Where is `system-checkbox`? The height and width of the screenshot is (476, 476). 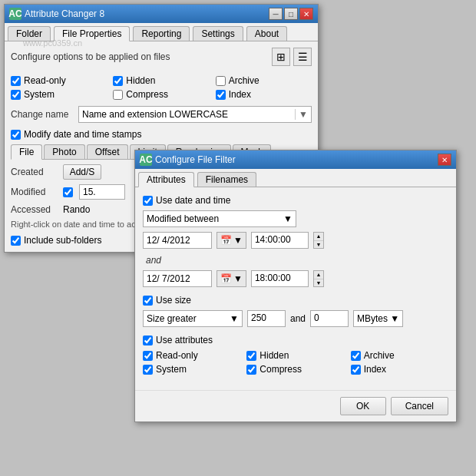 system-checkbox is located at coordinates (15, 95).